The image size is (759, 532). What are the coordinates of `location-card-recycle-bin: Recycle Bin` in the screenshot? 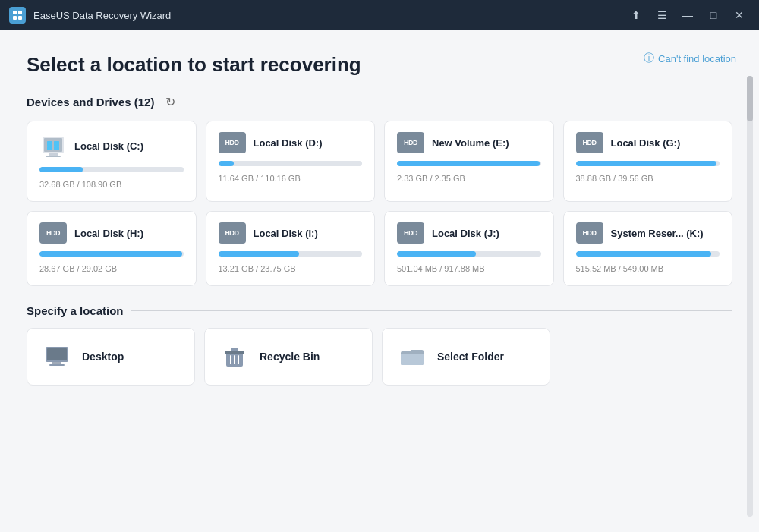 It's located at (288, 357).